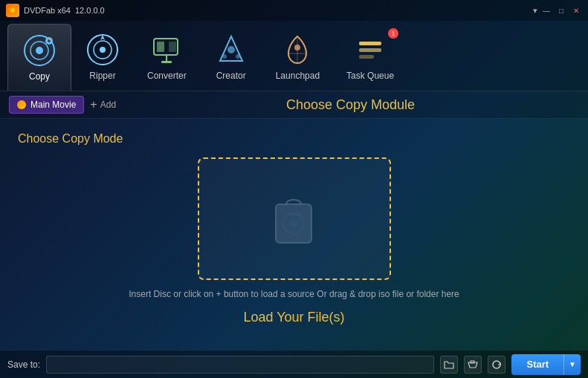 The image size is (588, 378). What do you see at coordinates (103, 76) in the screenshot?
I see `ripper-label: Ripper` at bounding box center [103, 76].